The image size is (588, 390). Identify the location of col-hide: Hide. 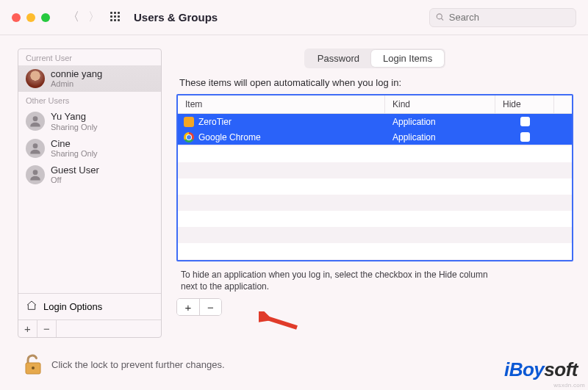
(525, 104).